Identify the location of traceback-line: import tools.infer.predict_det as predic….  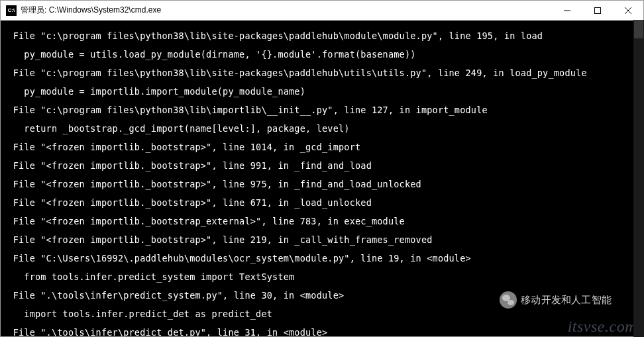
(323, 314).